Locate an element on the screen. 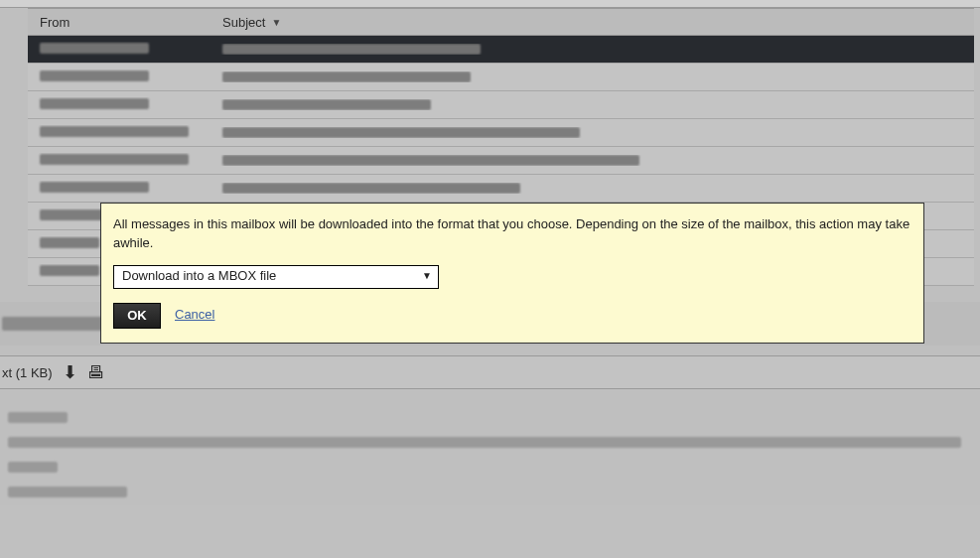  chevron-down-icon: ▼ is located at coordinates (427, 276).